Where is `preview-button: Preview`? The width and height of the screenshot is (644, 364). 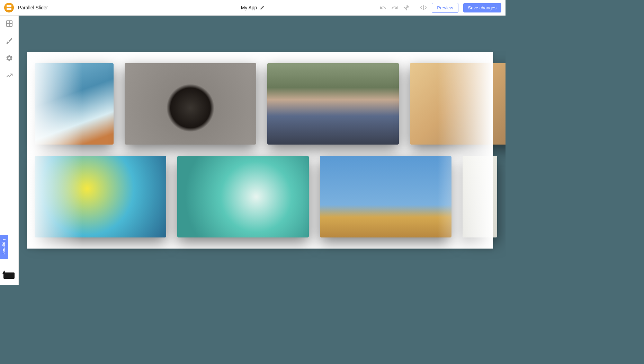
preview-button: Preview is located at coordinates (445, 8).